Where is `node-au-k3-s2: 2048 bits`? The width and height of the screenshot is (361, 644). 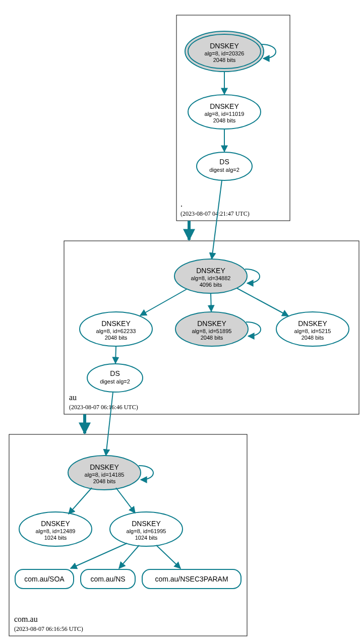
node-au-k3-s2: 2048 bits is located at coordinates (313, 338).